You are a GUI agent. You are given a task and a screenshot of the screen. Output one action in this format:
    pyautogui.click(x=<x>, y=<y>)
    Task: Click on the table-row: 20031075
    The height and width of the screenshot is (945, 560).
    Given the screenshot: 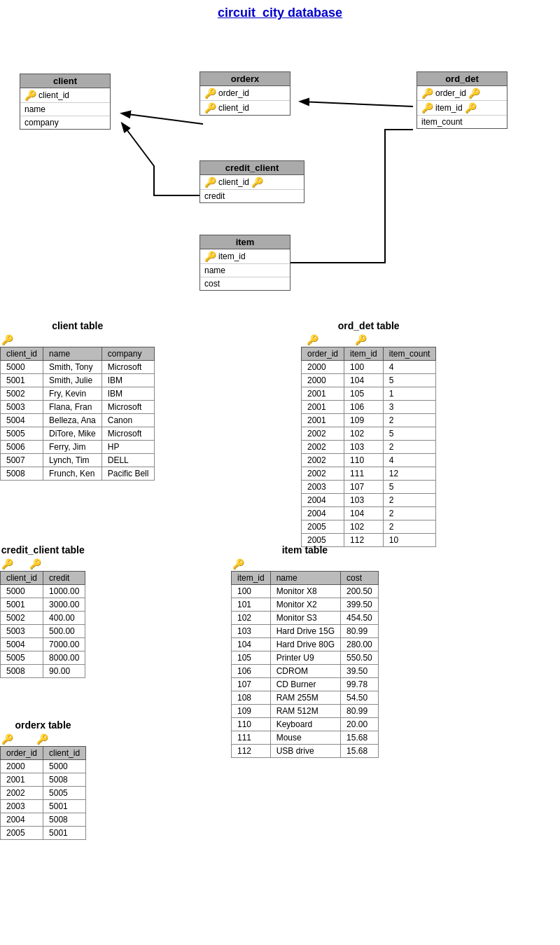 What is the action you would take?
    pyautogui.click(x=369, y=488)
    